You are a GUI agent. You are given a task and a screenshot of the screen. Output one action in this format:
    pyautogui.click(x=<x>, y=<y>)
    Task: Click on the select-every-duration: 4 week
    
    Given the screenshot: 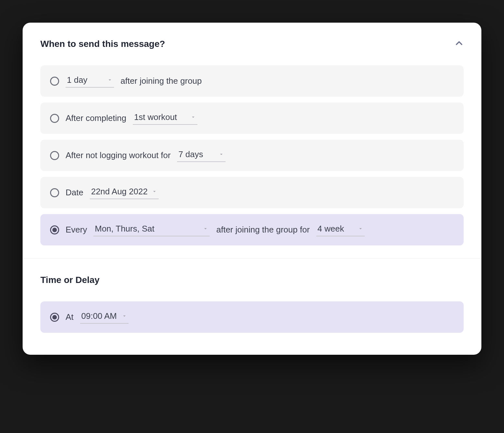 What is the action you would take?
    pyautogui.click(x=341, y=230)
    